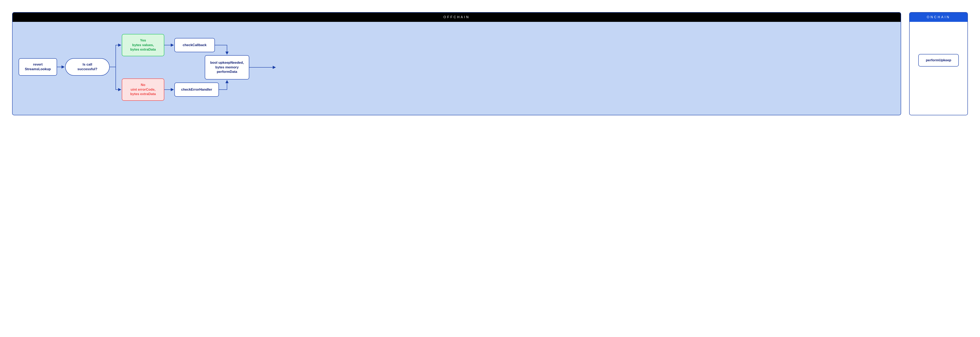  What do you see at coordinates (939, 64) in the screenshot?
I see `onchain-panel: ONCHAIN performUpkeep` at bounding box center [939, 64].